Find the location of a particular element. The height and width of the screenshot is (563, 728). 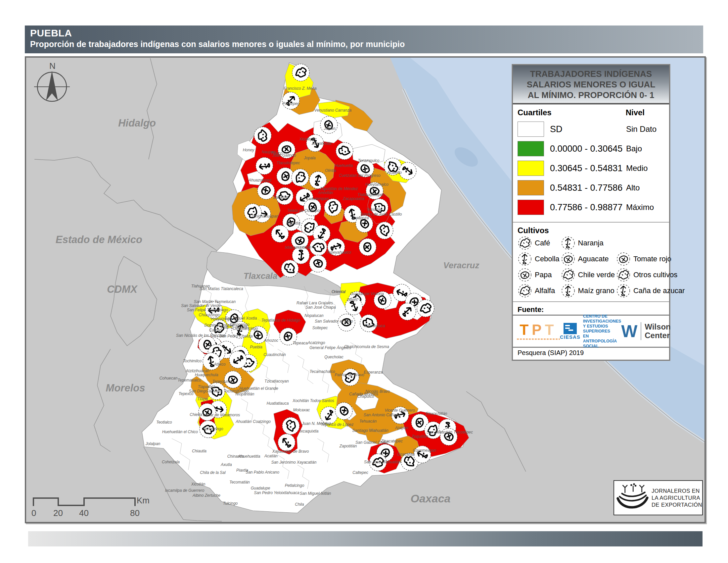

cultivos-header: Cultivos is located at coordinates (591, 230).